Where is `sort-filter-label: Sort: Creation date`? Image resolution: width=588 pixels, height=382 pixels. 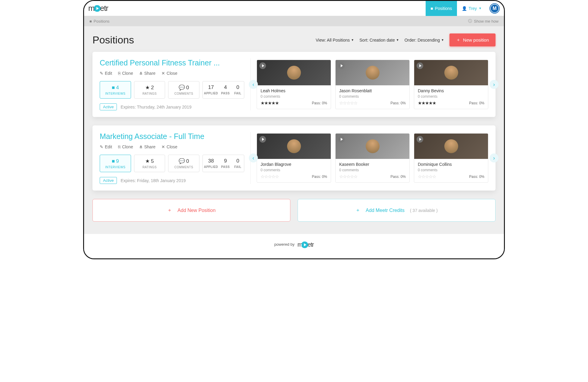 sort-filter-label: Sort: Creation date is located at coordinates (377, 40).